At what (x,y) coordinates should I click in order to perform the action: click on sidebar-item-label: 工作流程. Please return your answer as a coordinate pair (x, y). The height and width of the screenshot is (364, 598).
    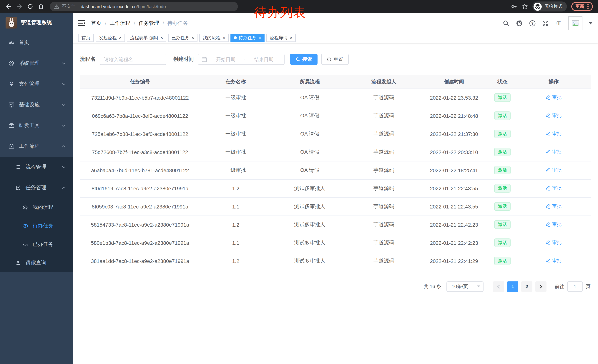
    Looking at the image, I should click on (29, 146).